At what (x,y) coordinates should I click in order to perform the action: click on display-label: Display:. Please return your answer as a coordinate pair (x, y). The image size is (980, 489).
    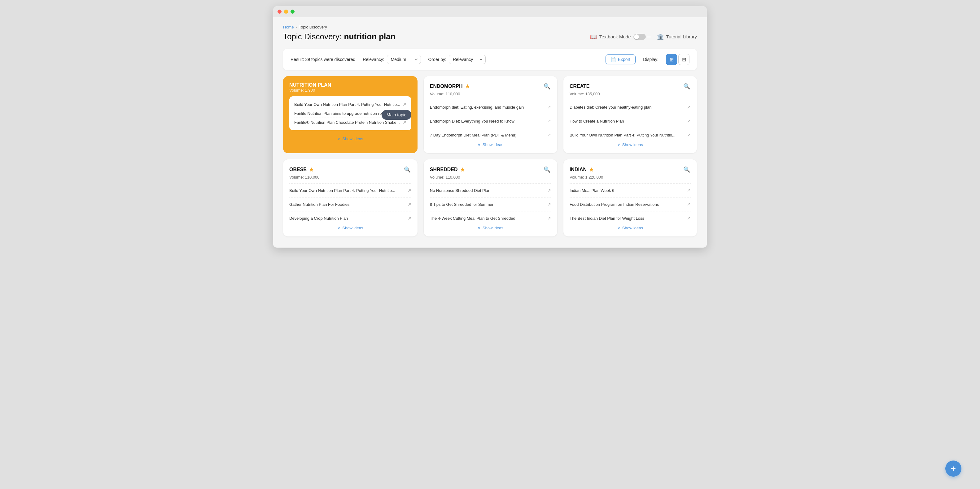
    Looking at the image, I should click on (651, 59).